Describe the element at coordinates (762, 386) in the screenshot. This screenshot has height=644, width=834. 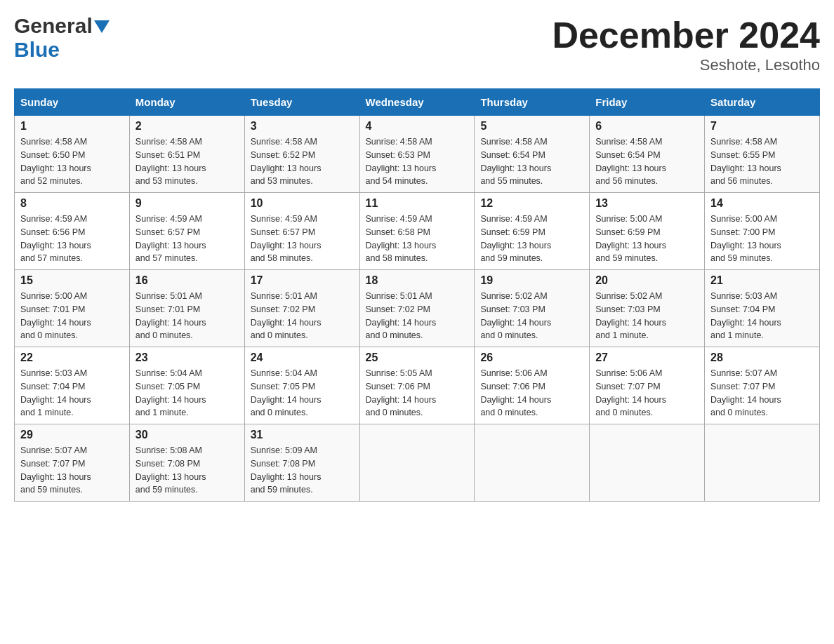
I see `day-cell: 28Sunrise: 5:07 AMSunset: 7:07 PMDayligh…` at that location.